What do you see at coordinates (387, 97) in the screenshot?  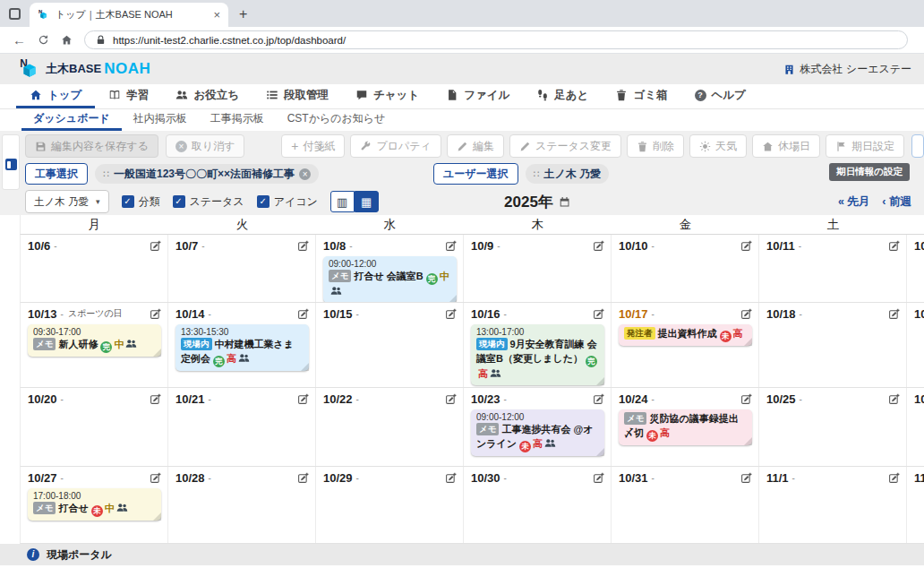 I see `nav-item-chat: チャット` at bounding box center [387, 97].